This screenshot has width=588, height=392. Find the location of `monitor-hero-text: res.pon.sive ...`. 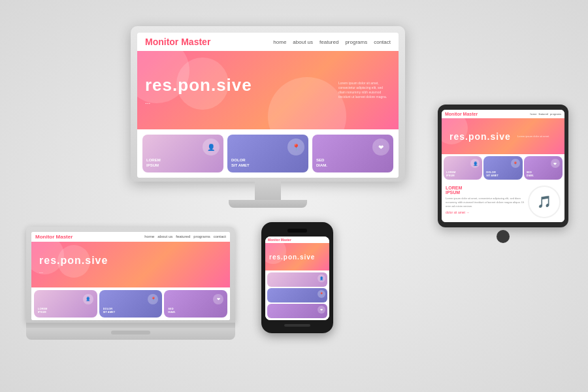

monitor-hero-text: res.pon.sive ... is located at coordinates (199, 90).